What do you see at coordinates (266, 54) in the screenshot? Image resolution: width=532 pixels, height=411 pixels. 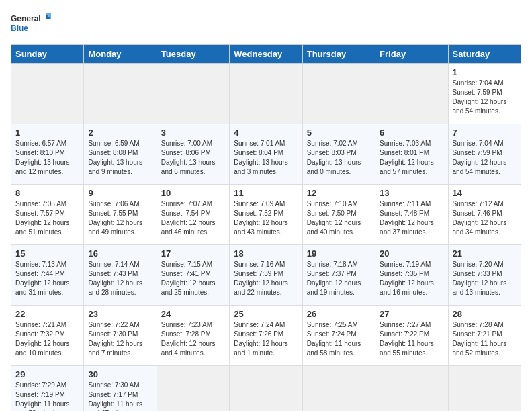 I see `calendar-header: SundayMondayTuesdayWednesdayThursdayFrid…` at bounding box center [266, 54].